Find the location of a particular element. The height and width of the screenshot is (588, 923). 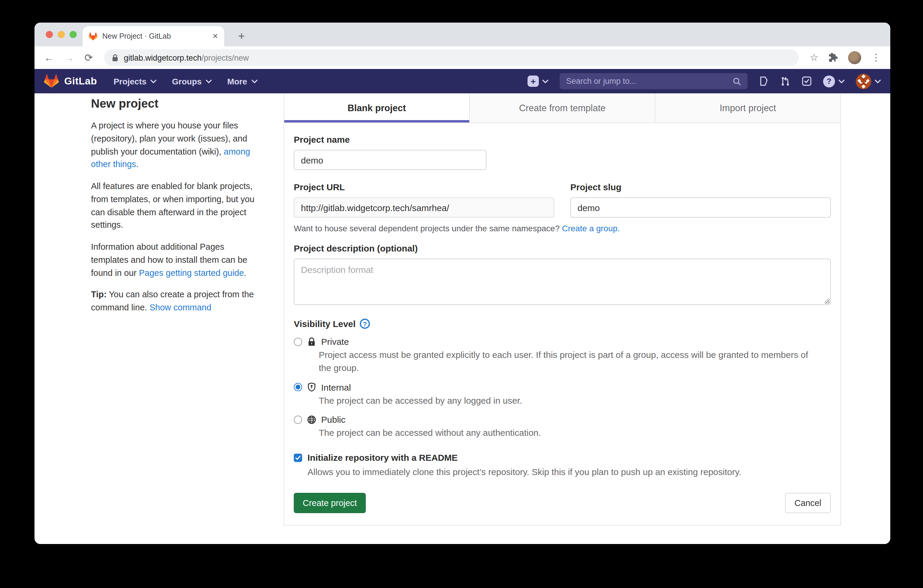

url-host: gitlab.widgetcorp.tech is located at coordinates (163, 58).